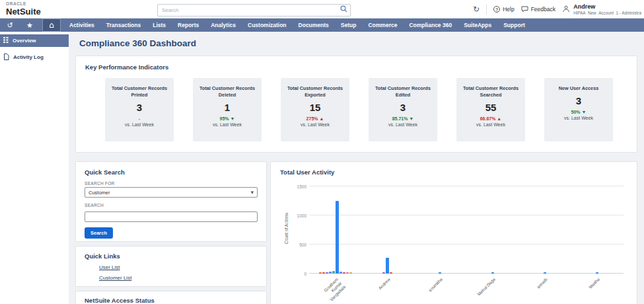 The image size is (644, 304). I want to click on document-icon, so click(7, 57).